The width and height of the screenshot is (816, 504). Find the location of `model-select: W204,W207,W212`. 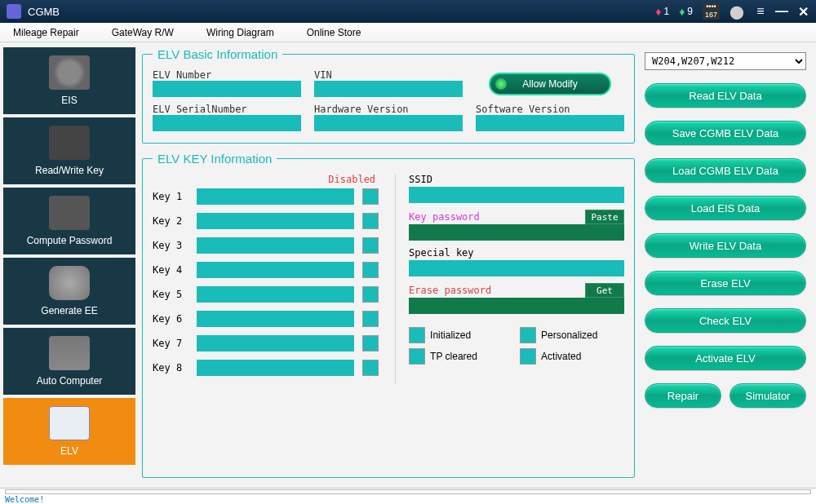

model-select: W204,W207,W212 is located at coordinates (725, 61).